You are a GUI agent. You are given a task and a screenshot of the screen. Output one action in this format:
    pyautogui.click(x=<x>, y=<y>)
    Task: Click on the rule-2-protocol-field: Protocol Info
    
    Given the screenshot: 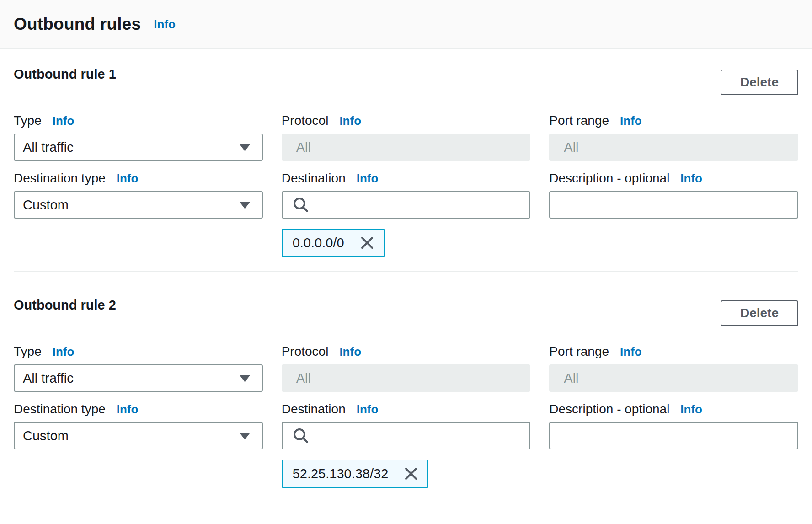 What is the action you would take?
    pyautogui.click(x=406, y=368)
    